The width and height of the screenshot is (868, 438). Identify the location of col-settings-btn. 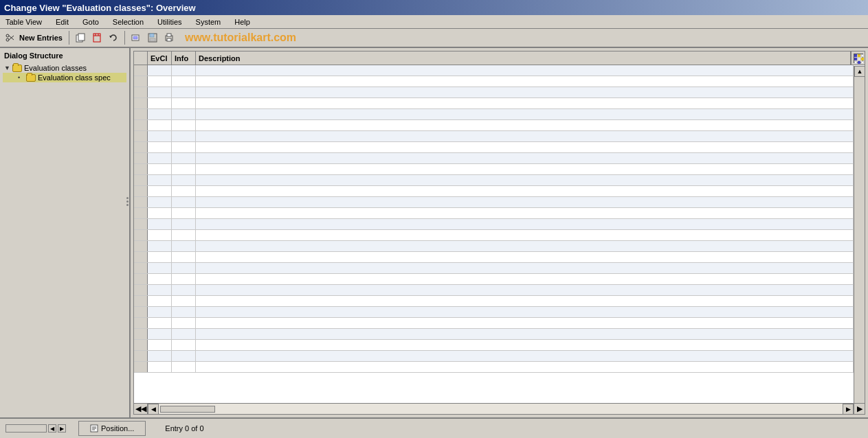
(858, 58).